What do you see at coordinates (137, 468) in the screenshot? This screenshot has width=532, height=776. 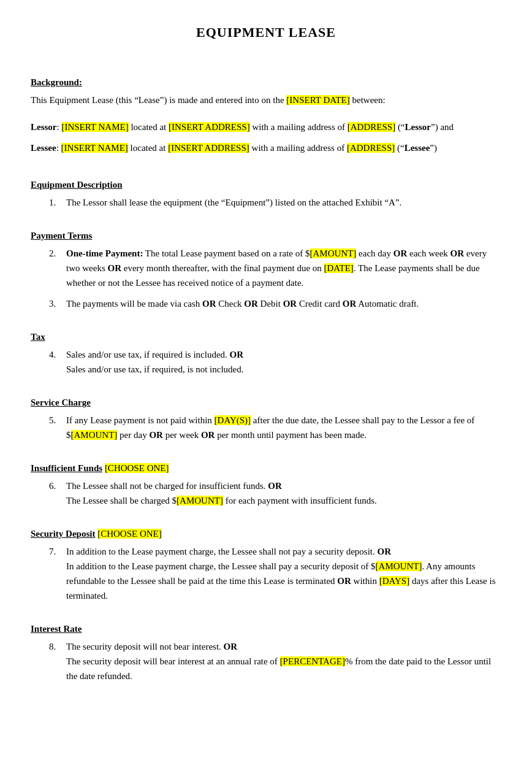 I see `insufficient-funds-choose-one: [CHOOSE ONE]` at bounding box center [137, 468].